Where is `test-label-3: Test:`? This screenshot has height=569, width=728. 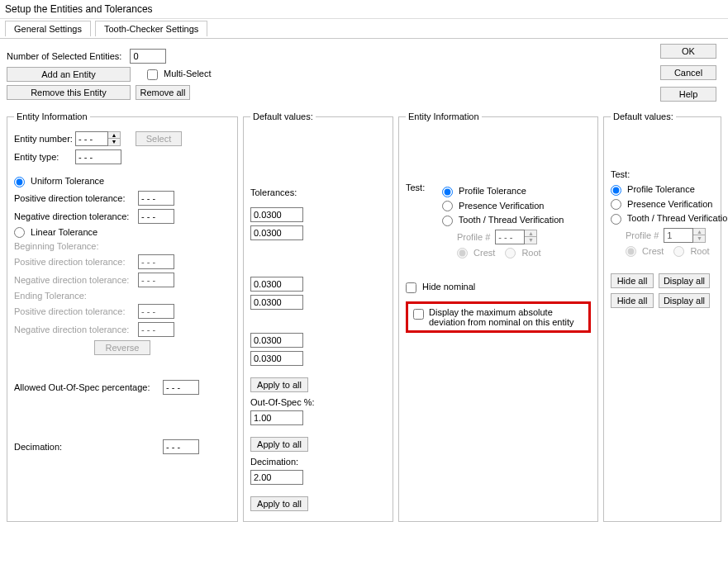
test-label-3: Test: is located at coordinates (663, 174).